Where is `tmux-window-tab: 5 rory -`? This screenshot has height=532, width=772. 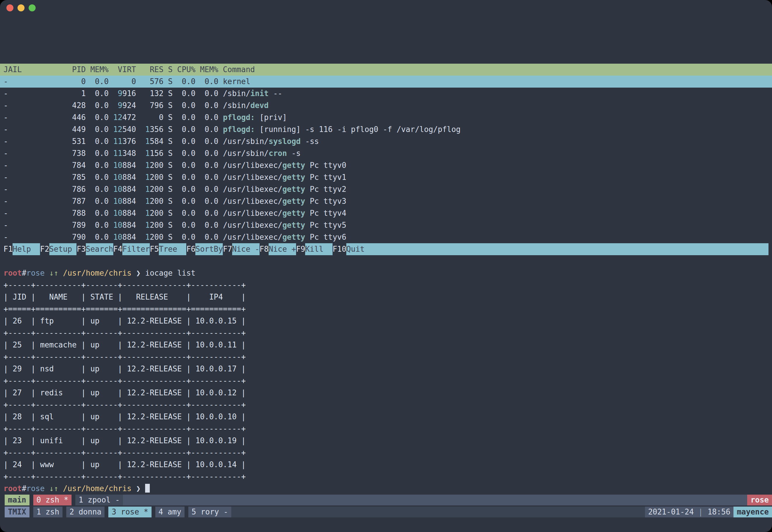 tmux-window-tab: 5 rory - is located at coordinates (210, 512).